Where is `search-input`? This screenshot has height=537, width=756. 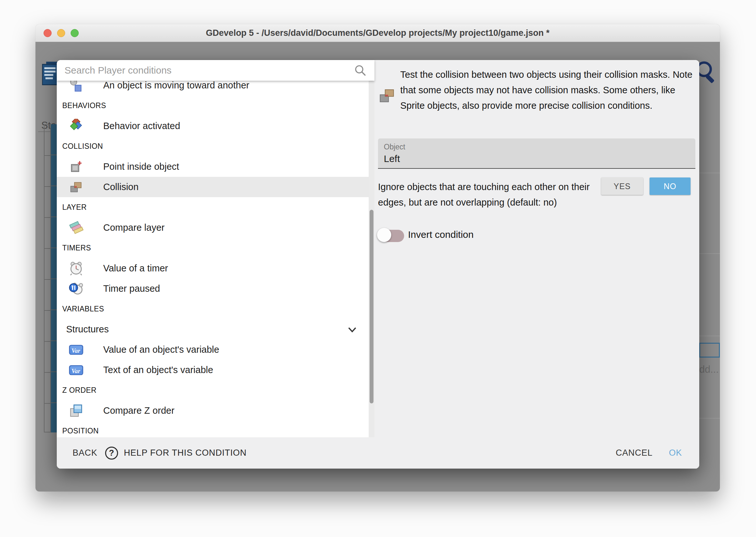
search-input is located at coordinates (206, 70).